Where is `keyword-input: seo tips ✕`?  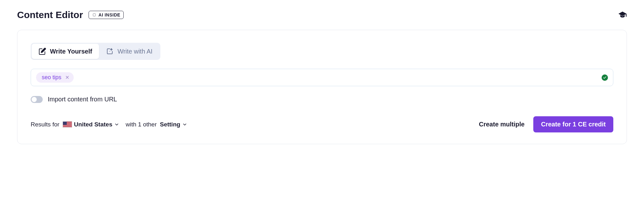
keyword-input: seo tips ✕ is located at coordinates (322, 77).